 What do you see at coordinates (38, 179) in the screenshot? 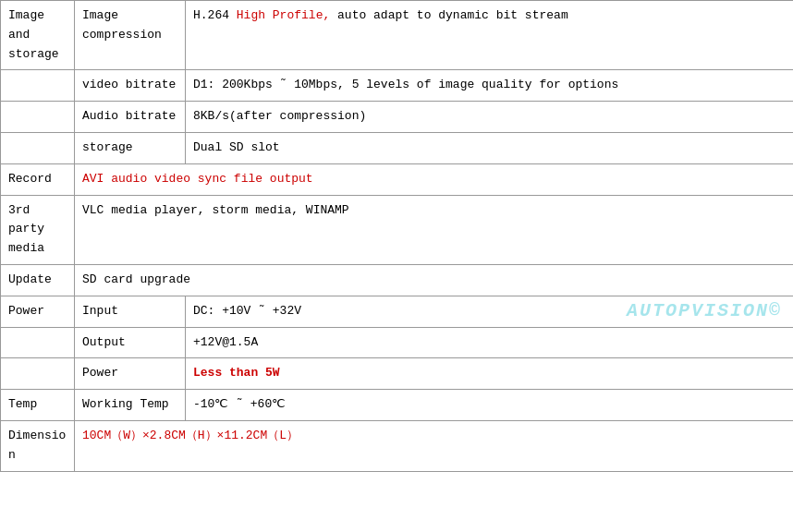
I see `category-cell: Record` at bounding box center [38, 179].